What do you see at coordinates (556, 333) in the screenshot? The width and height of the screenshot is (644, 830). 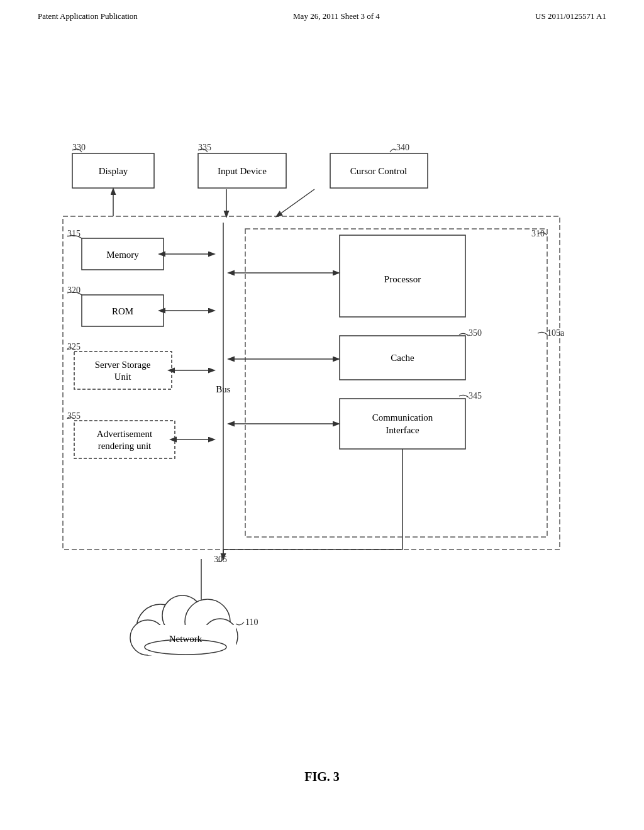 I see `svg-text: 105a` at bounding box center [556, 333].